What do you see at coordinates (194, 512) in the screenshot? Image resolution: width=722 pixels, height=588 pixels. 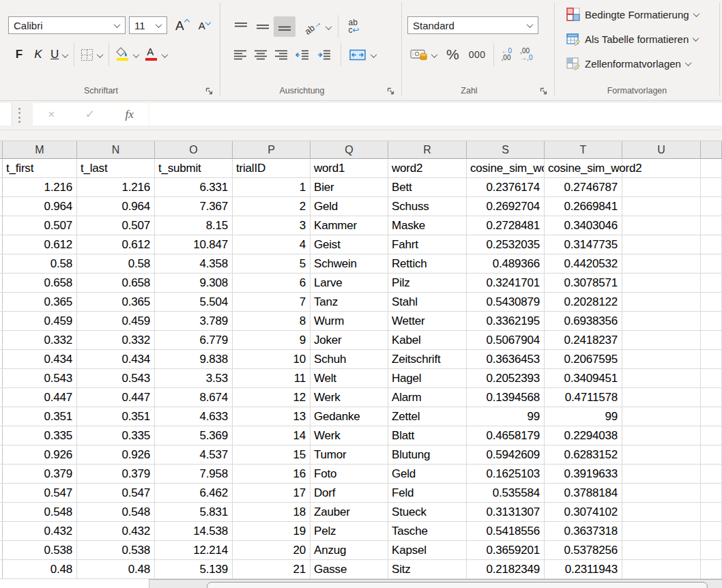 I see `cell: 5.831` at bounding box center [194, 512].